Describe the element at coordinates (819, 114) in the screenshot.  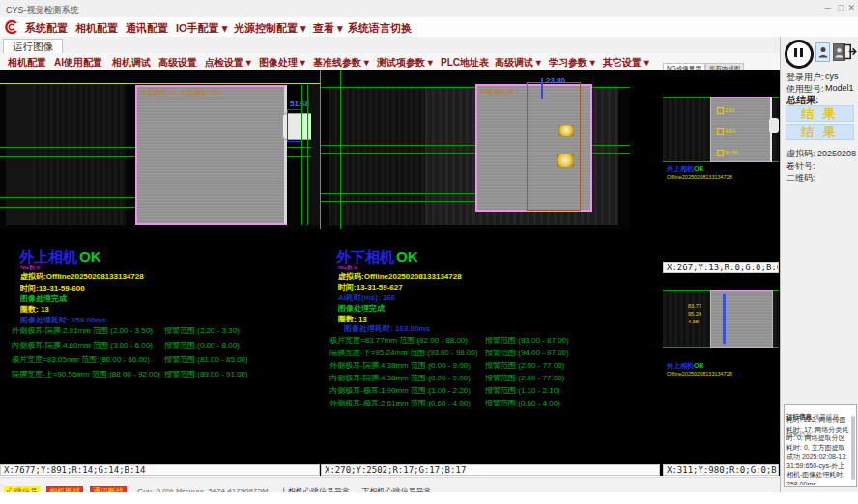
I see `result-box-1: 结 果` at that location.